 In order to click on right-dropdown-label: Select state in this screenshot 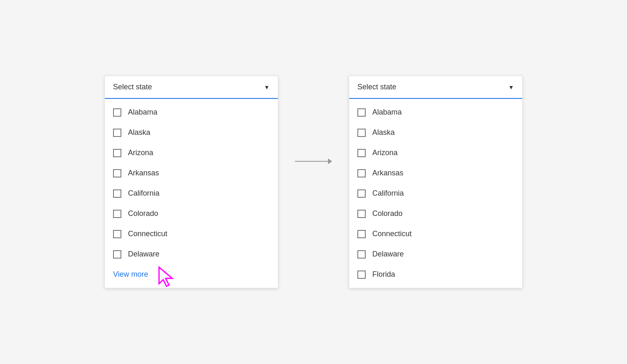, I will do `click(377, 87)`.